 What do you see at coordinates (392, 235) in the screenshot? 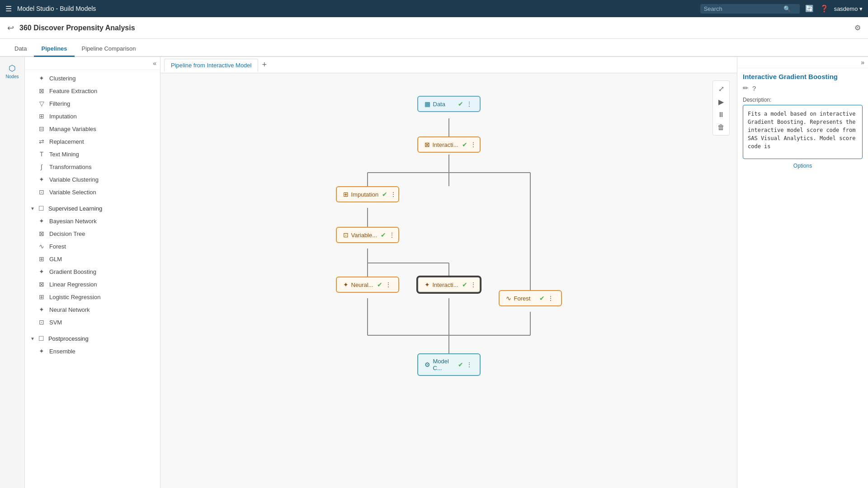
I see `variable-menu-button: ⋮` at bounding box center [392, 235].